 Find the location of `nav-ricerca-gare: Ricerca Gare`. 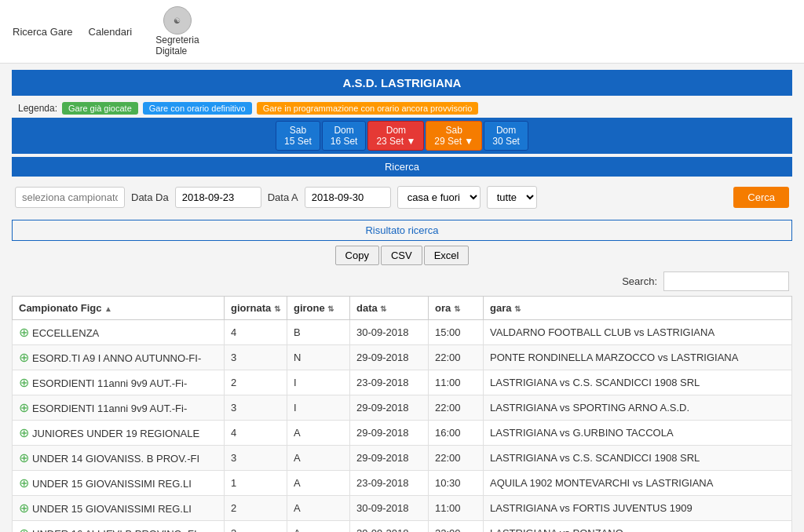

nav-ricerca-gare: Ricerca Gare is located at coordinates (42, 31).